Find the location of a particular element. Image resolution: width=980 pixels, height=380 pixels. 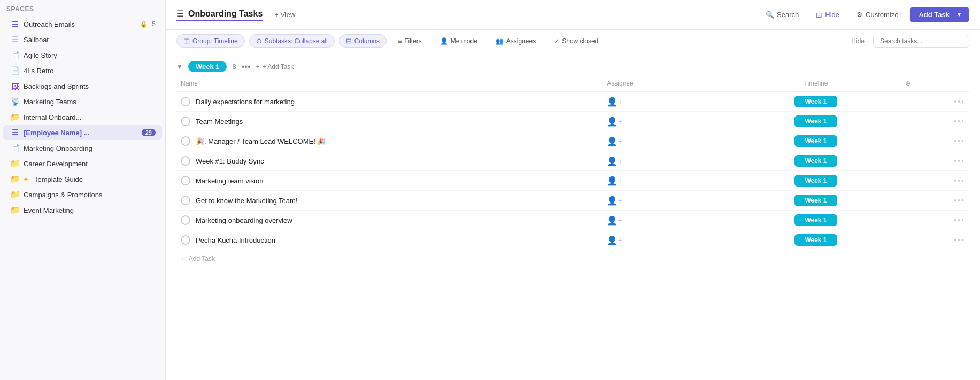

toolbar: ◫ Group: Timeline ⊙ Subtasks: Collapse a… is located at coordinates (573, 41).